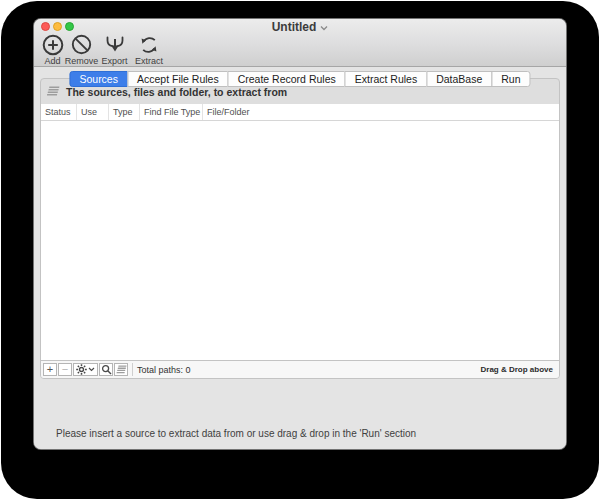  What do you see at coordinates (176, 92) in the screenshot?
I see `sources-panel-title: The sources, files and folder, to extrac…` at bounding box center [176, 92].